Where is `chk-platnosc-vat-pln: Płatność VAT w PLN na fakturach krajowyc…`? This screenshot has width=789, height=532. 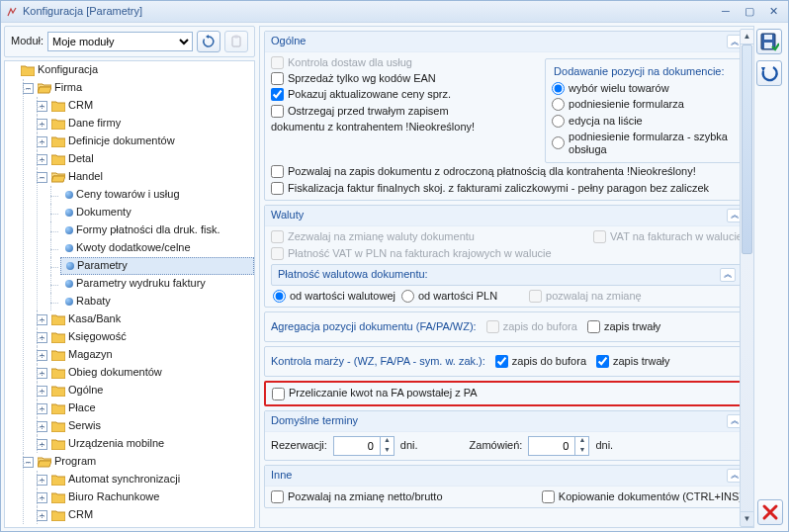 chk-platnosc-vat-pln: Płatność VAT w PLN na fakturach krajowyc… is located at coordinates (411, 253).